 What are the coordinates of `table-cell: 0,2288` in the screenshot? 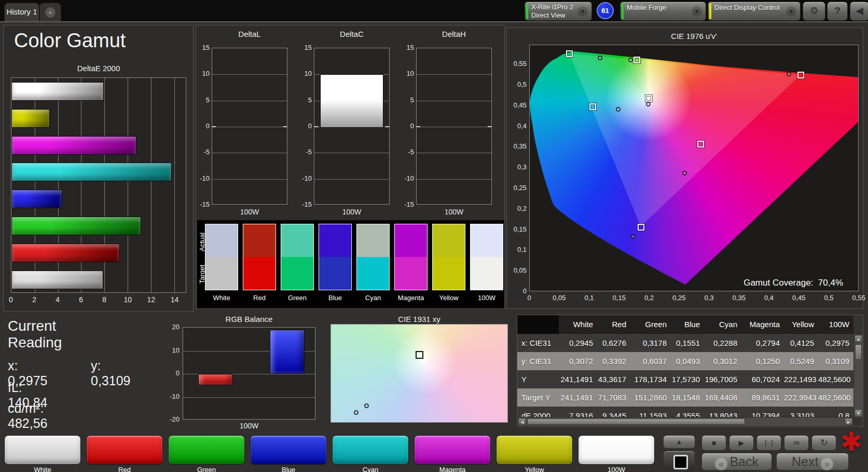 It's located at (723, 343).